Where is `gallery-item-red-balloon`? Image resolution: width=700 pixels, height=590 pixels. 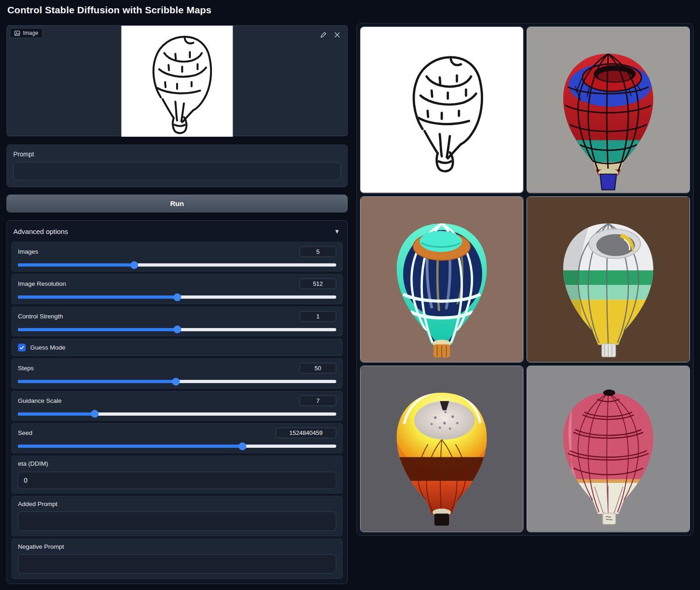
gallery-item-red-balloon is located at coordinates (608, 110).